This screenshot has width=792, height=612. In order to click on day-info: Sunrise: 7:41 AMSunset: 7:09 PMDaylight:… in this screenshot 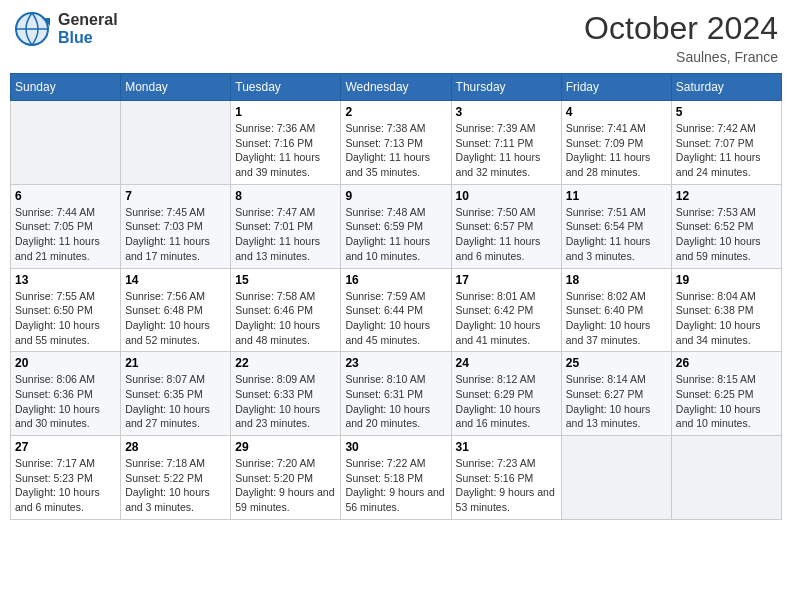, I will do `click(616, 150)`.